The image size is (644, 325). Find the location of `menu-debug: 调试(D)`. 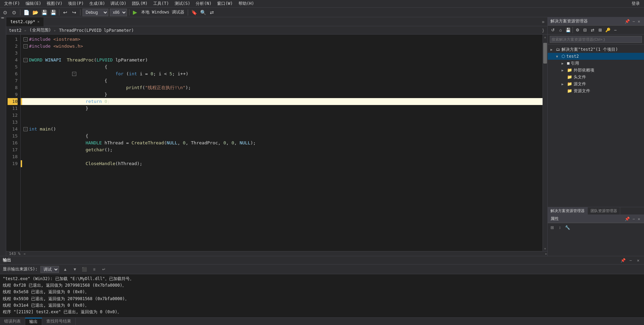

menu-debug: 调试(D) is located at coordinates (118, 3).